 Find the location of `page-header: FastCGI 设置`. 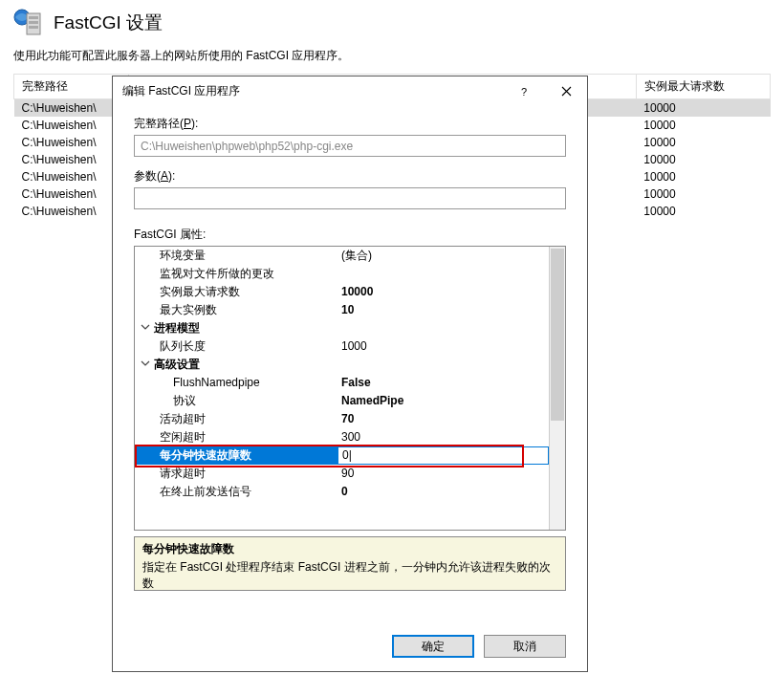

page-header: FastCGI 设置 is located at coordinates (392, 21).